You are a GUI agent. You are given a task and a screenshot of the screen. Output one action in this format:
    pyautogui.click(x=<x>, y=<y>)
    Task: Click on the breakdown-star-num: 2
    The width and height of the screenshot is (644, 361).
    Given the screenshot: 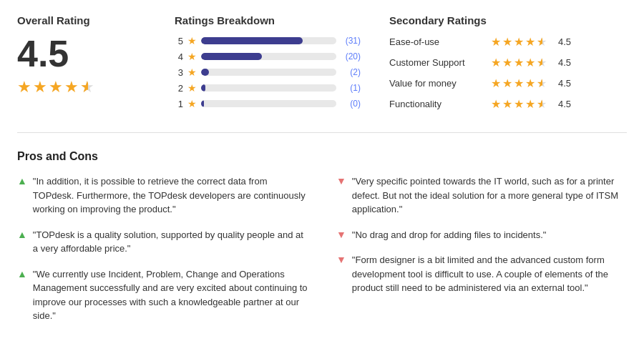 What is the action you would take?
    pyautogui.click(x=179, y=89)
    